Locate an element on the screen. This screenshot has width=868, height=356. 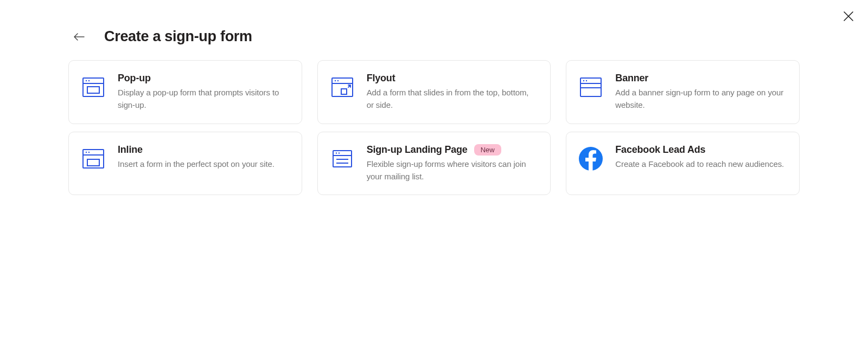
card-desc: Add a banner sign-up form to any page on… is located at coordinates (701, 99).